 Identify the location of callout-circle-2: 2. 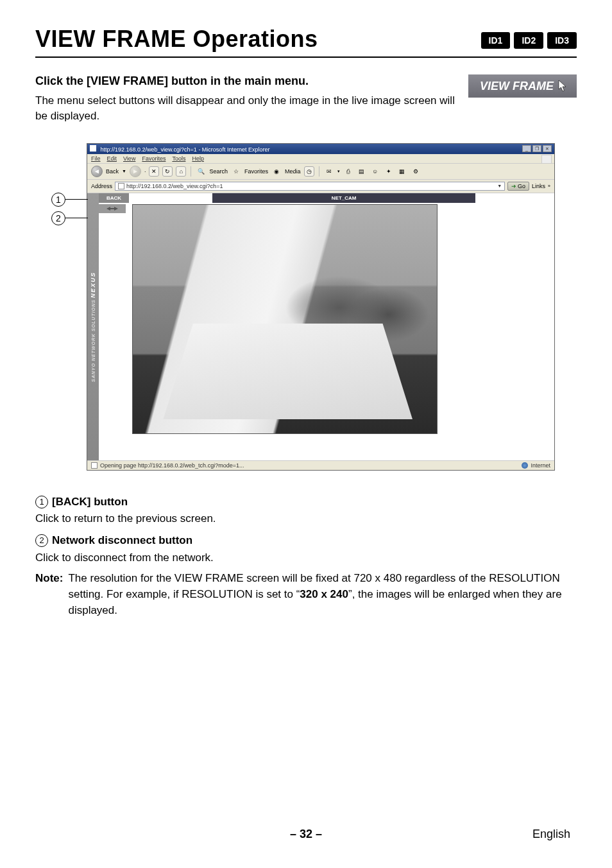
(58, 218).